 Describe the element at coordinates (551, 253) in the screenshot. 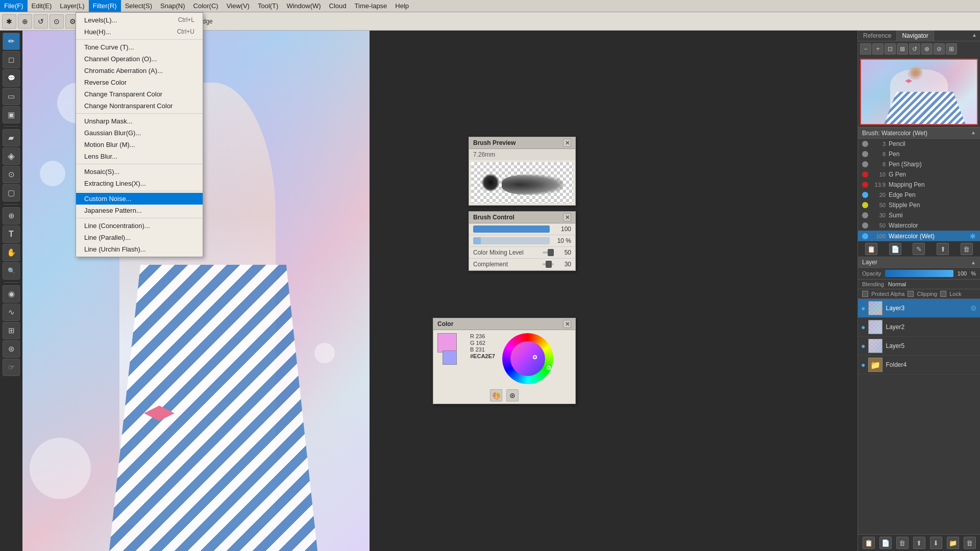

I see `color-mixing-thumb` at that location.